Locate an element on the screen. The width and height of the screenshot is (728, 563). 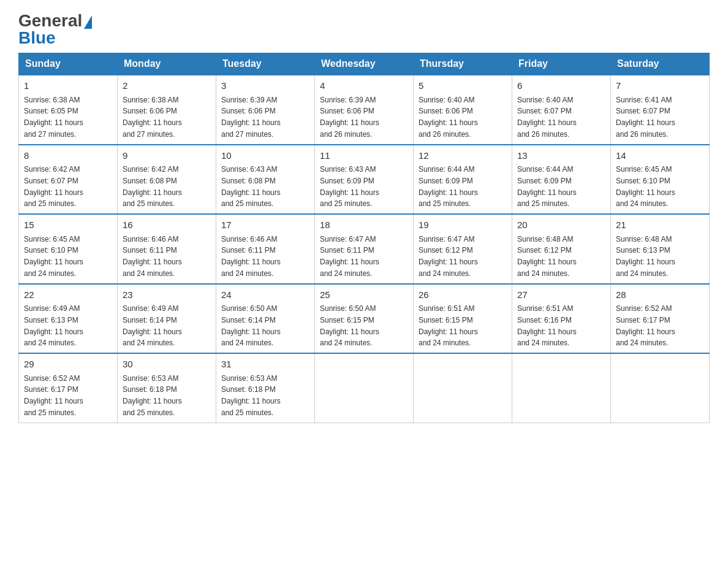
day-number: 25 is located at coordinates (364, 296).